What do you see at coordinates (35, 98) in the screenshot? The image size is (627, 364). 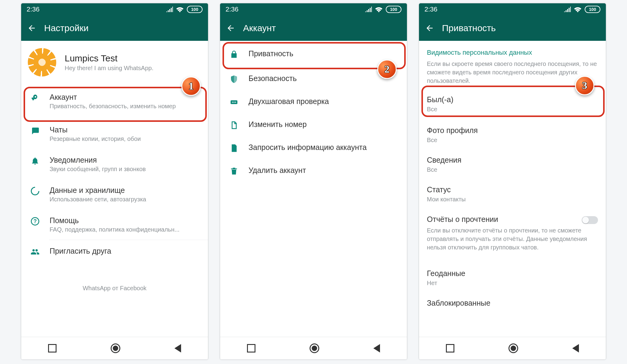 I see `key-icon` at bounding box center [35, 98].